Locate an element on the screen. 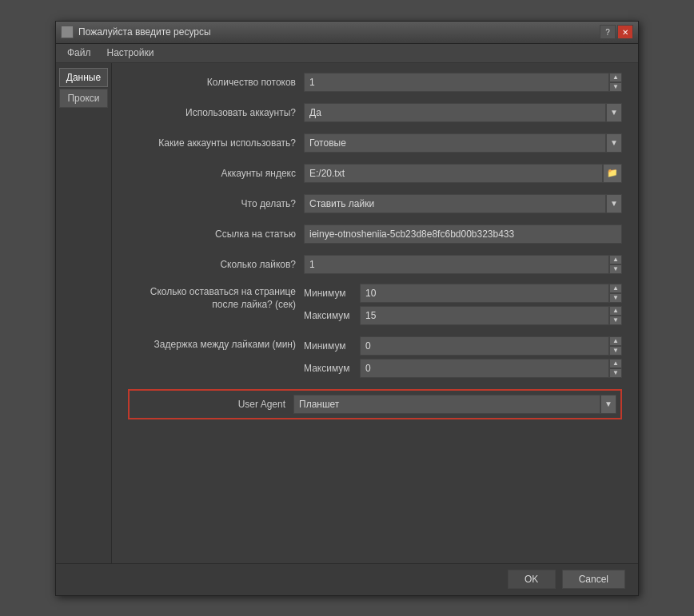 The image size is (694, 616). label-threads: Количество потоков is located at coordinates (216, 82).